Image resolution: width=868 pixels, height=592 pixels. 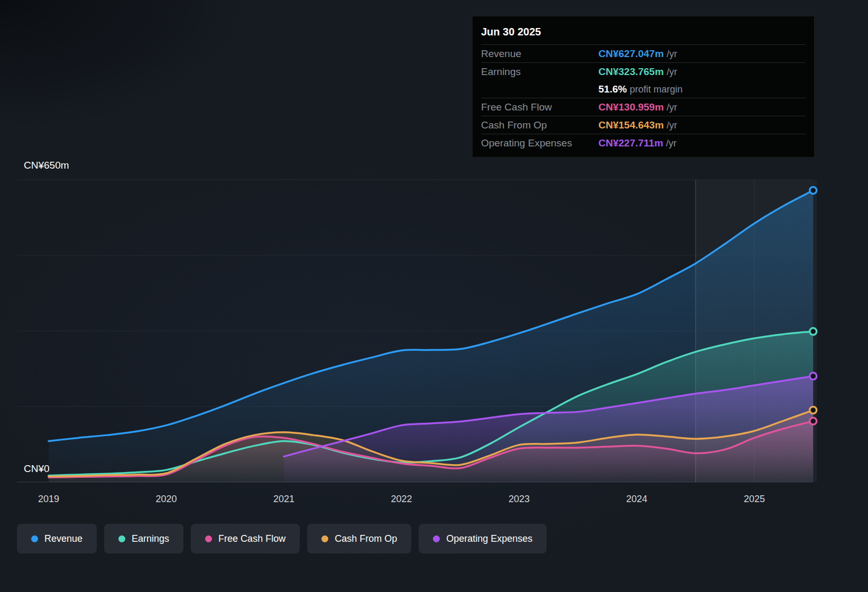 I want to click on legend-item-cash-from-op: Cash From Op, so click(x=359, y=539).